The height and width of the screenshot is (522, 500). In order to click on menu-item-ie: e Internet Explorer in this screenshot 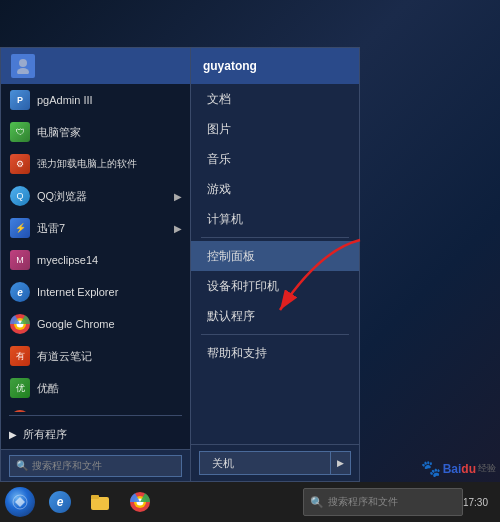, I will do `click(96, 292)`.